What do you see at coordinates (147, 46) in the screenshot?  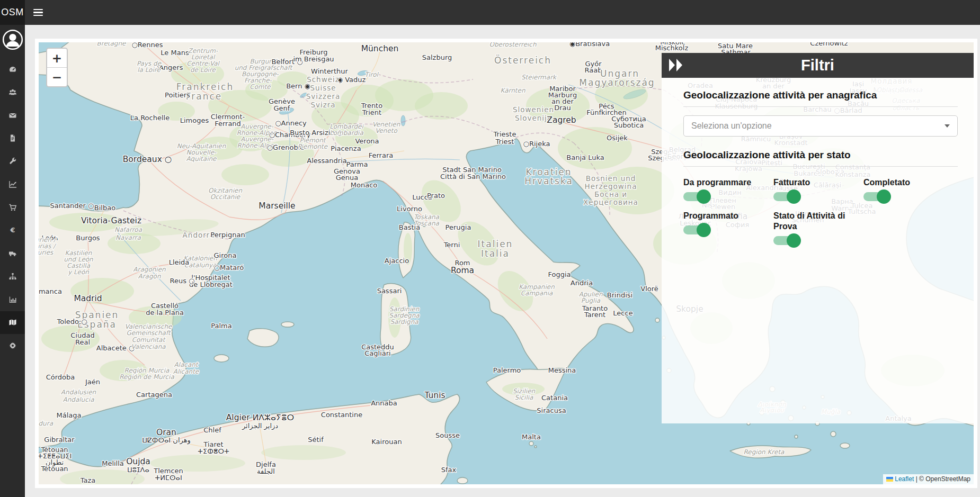 I see `map-label: ○Rennes` at bounding box center [147, 46].